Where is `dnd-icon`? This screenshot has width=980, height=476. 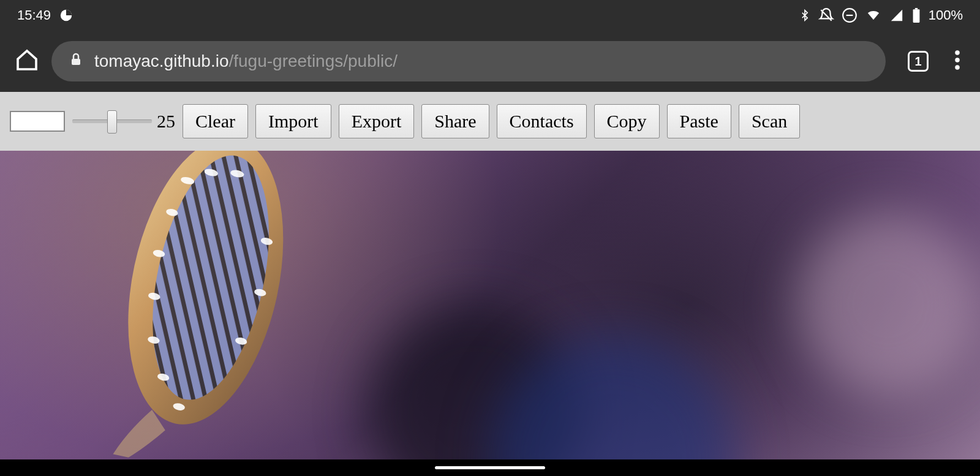 dnd-icon is located at coordinates (826, 15).